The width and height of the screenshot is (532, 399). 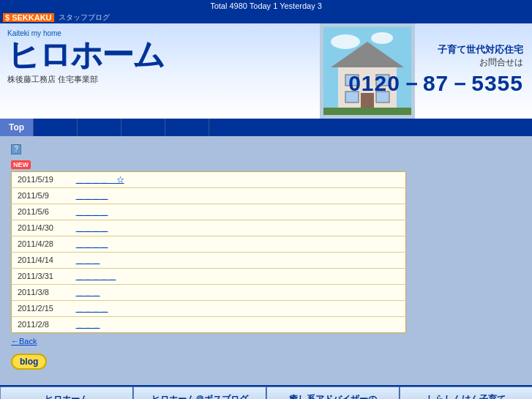 I want to click on table-row: 2011/4/28＿＿＿＿, so click(x=209, y=244).